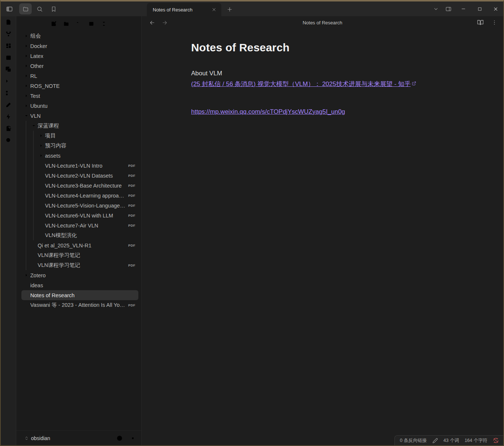 The image size is (504, 446). Describe the element at coordinates (54, 24) in the screenshot. I see `new-note-button` at that location.